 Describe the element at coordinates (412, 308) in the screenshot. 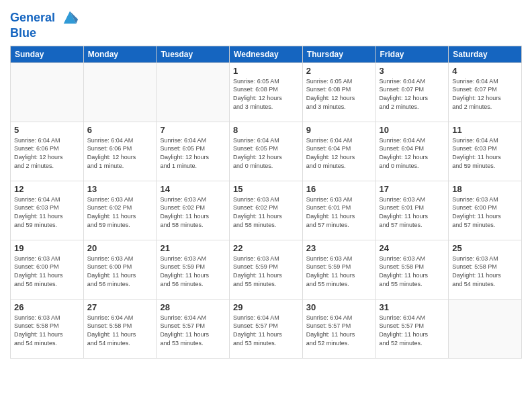

I see `day-number: 31` at that location.